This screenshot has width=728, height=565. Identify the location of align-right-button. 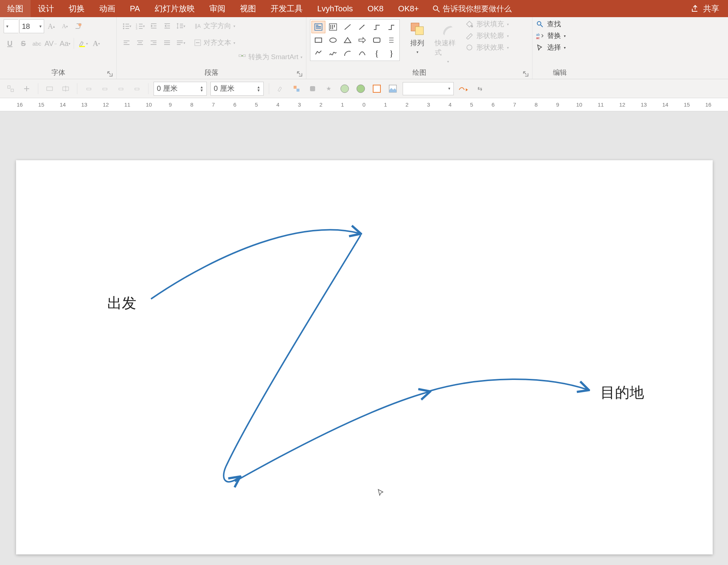
(154, 43).